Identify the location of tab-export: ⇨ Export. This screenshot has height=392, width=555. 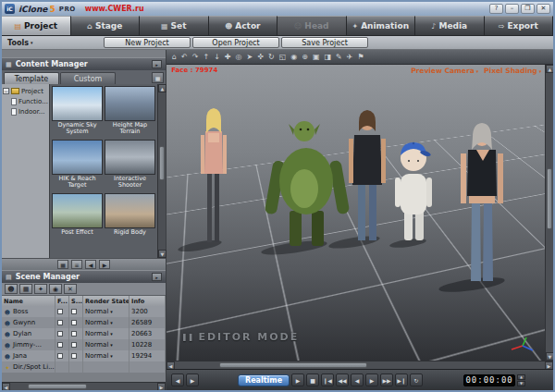
(520, 26).